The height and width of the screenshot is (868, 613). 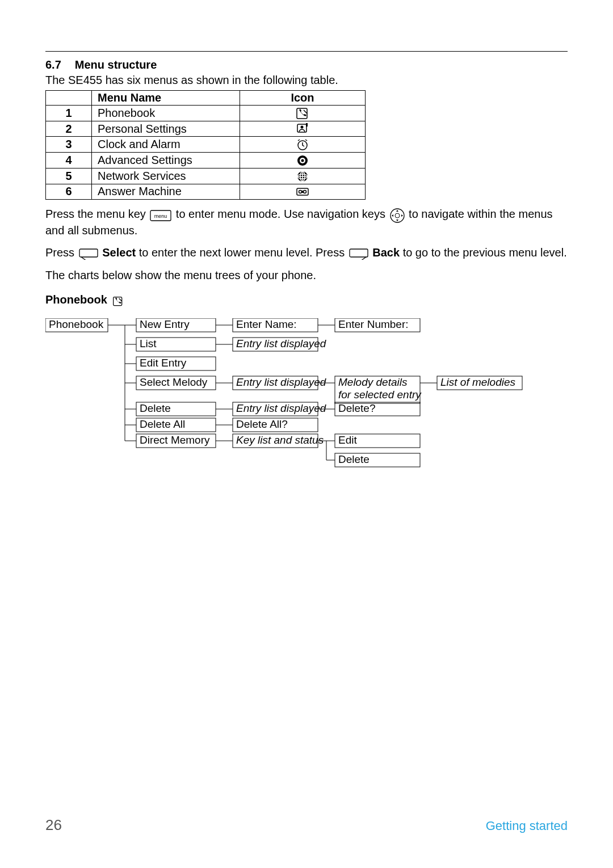 I want to click on table-row: 6 Answer Machine, so click(x=205, y=192).